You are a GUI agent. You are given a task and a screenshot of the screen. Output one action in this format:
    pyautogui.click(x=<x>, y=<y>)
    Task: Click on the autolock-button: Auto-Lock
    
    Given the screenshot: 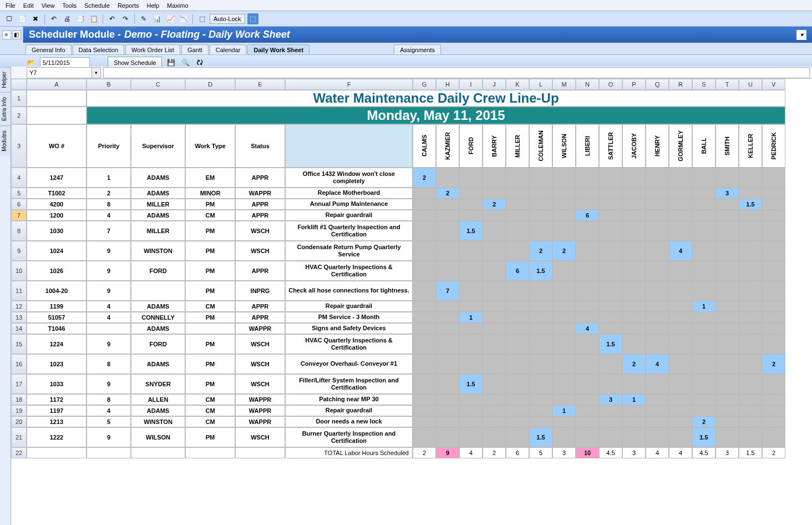 What is the action you would take?
    pyautogui.click(x=227, y=19)
    